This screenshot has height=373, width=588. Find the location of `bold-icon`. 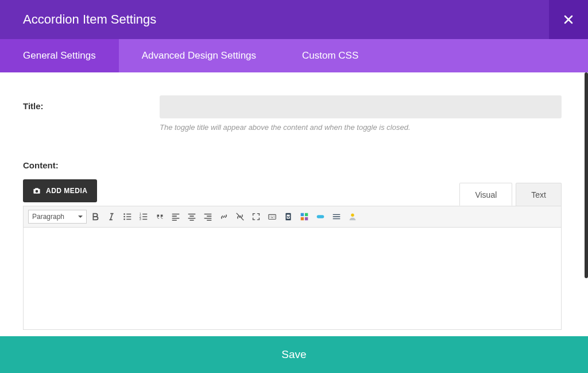

bold-icon is located at coordinates (95, 217).